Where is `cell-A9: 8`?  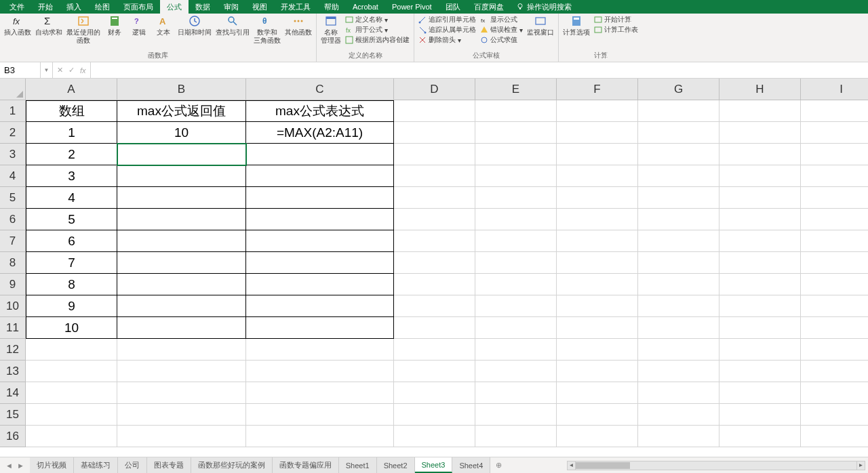
cell-A9: 8 is located at coordinates (72, 285).